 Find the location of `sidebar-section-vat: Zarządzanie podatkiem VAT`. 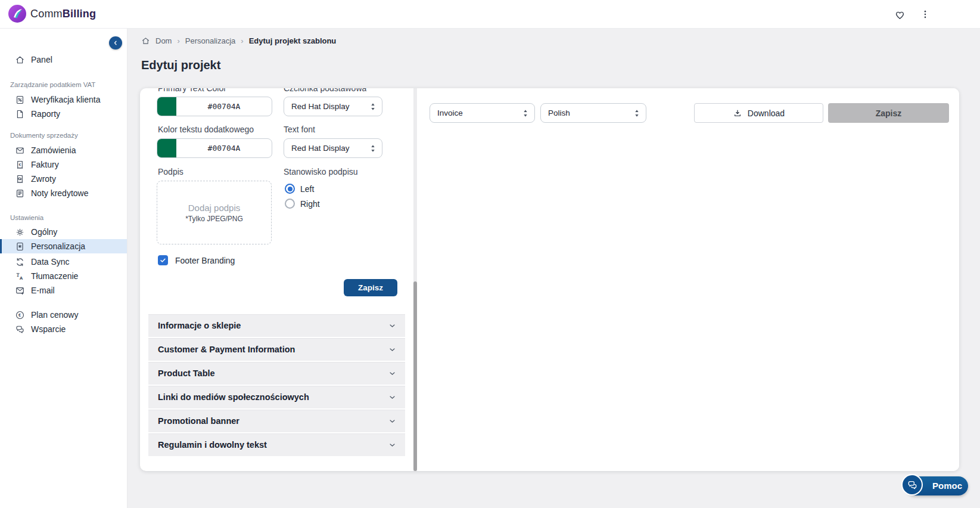

sidebar-section-vat: Zarządzanie podatkiem VAT is located at coordinates (63, 85).